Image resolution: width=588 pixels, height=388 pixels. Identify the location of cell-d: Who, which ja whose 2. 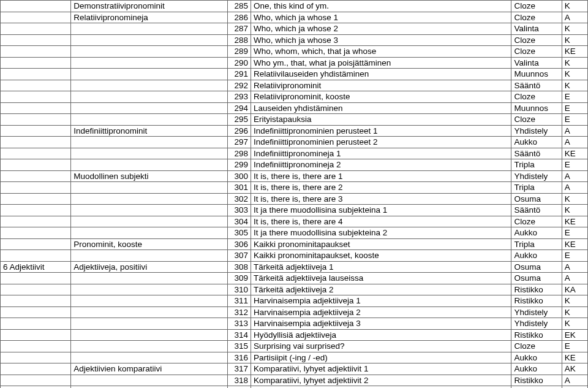
(381, 29).